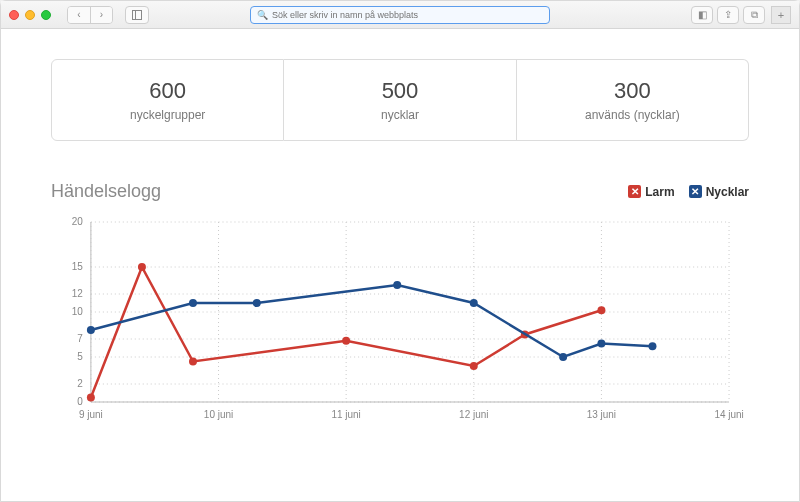 The image size is (800, 502). What do you see at coordinates (80, 338) in the screenshot?
I see `svg-text: 7` at bounding box center [80, 338].